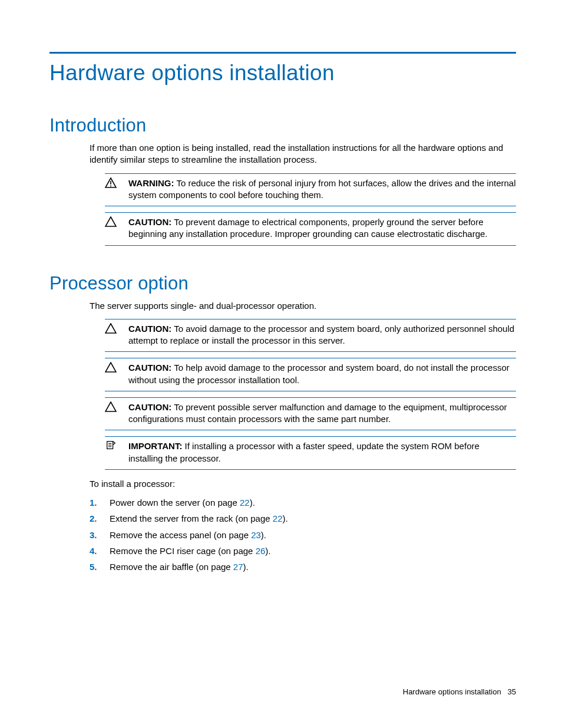 This screenshot has width=562, height=728. What do you see at coordinates (283, 53) in the screenshot?
I see `top-rule` at bounding box center [283, 53].